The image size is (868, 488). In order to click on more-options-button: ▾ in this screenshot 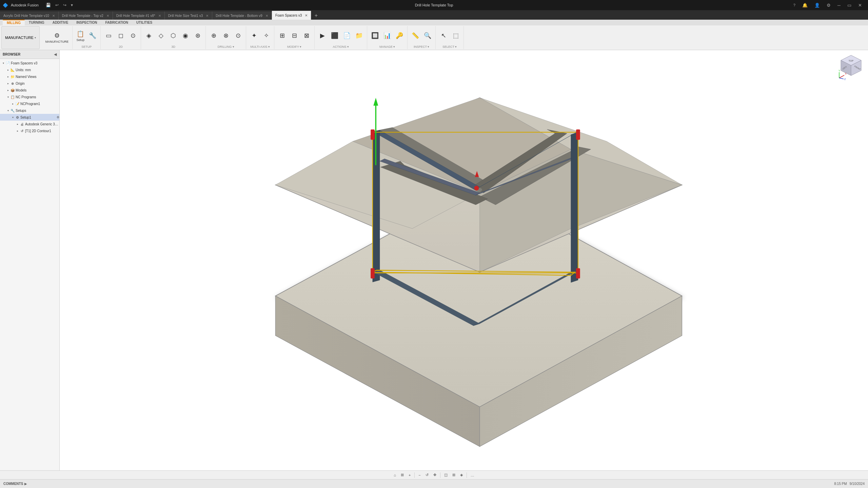, I will do `click(72, 5)`.